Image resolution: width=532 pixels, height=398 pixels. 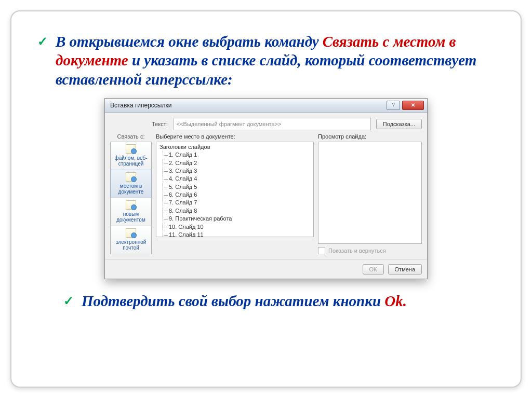 What do you see at coordinates (233, 301) in the screenshot?
I see `text-part-3: Подтвердить свой выбор нажатием кнопки` at bounding box center [233, 301].